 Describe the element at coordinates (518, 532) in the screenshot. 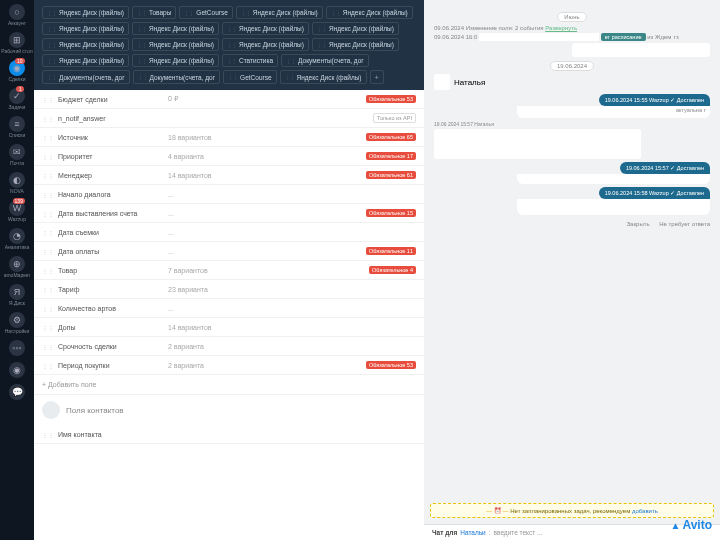

I see `chat-placeholder: введите текст ...` at that location.